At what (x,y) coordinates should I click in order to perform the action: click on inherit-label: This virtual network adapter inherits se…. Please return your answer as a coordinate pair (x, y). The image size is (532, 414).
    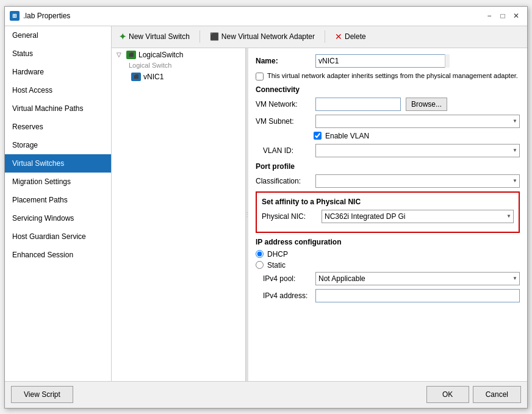
    Looking at the image, I should click on (393, 76).